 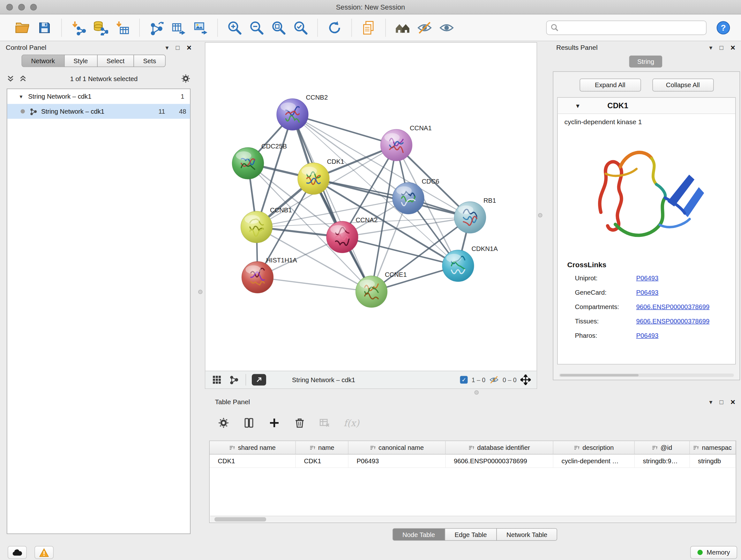 What do you see at coordinates (473, 519) in the screenshot?
I see `table-horizontal-scrollbar` at bounding box center [473, 519].